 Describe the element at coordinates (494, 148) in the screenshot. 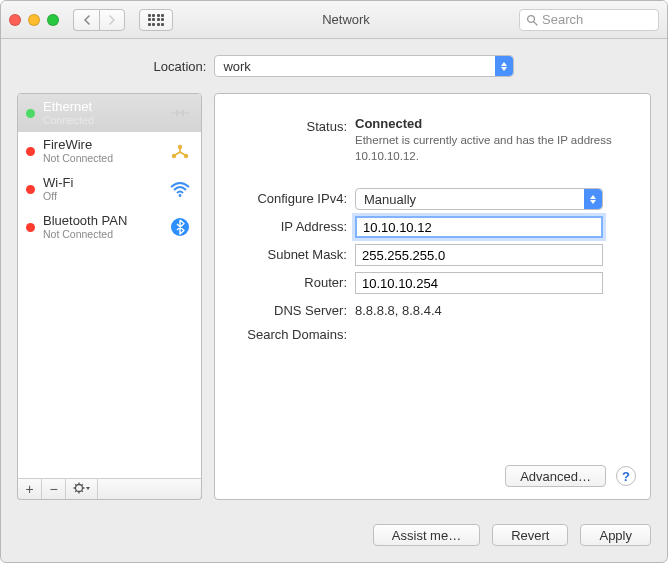

I see `status-hint: Ethernet is currently active and has the…` at that location.